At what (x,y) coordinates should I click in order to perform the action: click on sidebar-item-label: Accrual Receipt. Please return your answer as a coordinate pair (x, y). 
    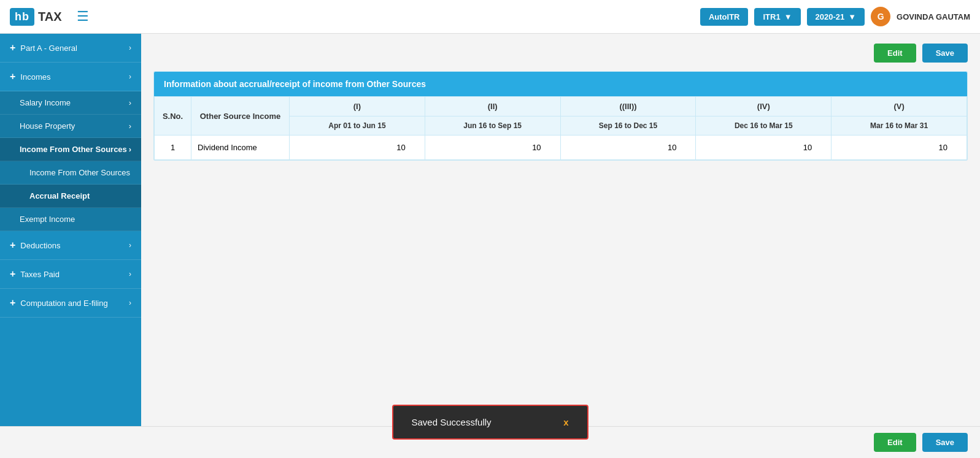
    Looking at the image, I should click on (60, 196).